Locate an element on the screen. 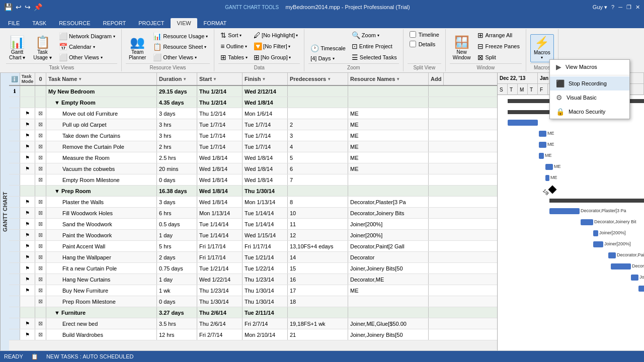 The height and width of the screenshot is (362, 644). view-macros-icon: ▶ is located at coordinates (558, 67).